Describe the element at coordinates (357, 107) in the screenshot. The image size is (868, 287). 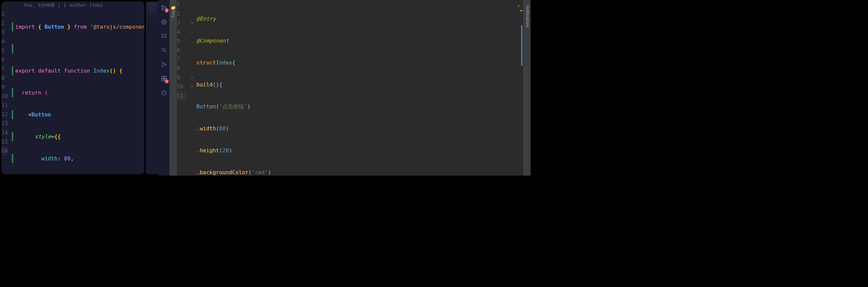
I see `code-line: Button('点击按钮')` at that location.